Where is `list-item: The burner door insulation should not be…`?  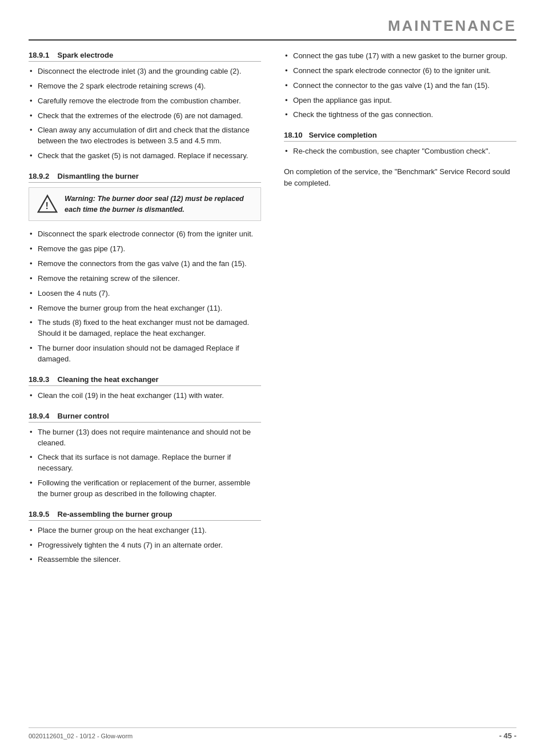
list-item: The burner door insulation should not be… is located at coordinates (145, 354).